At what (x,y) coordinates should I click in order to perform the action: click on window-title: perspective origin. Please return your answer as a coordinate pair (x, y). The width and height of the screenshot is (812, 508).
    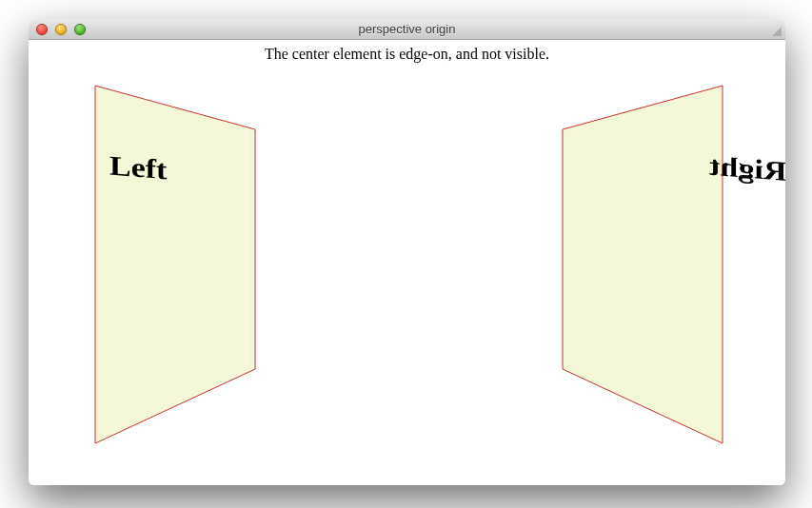
    Looking at the image, I should click on (407, 29).